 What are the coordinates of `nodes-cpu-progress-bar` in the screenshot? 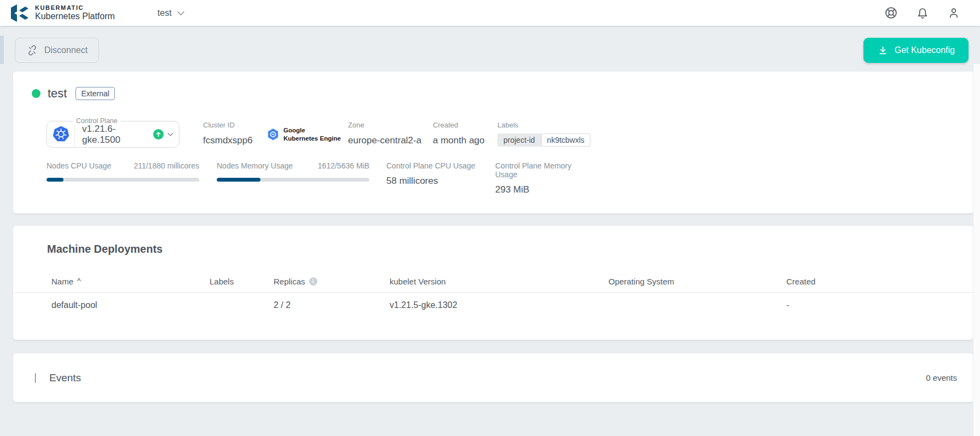 It's located at (123, 179).